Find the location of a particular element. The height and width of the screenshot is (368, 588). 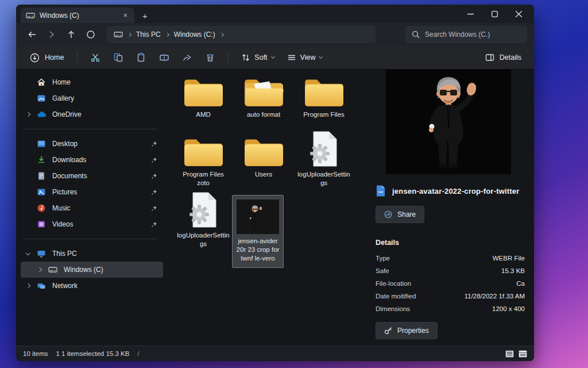

window-controls is located at coordinates (494, 14).